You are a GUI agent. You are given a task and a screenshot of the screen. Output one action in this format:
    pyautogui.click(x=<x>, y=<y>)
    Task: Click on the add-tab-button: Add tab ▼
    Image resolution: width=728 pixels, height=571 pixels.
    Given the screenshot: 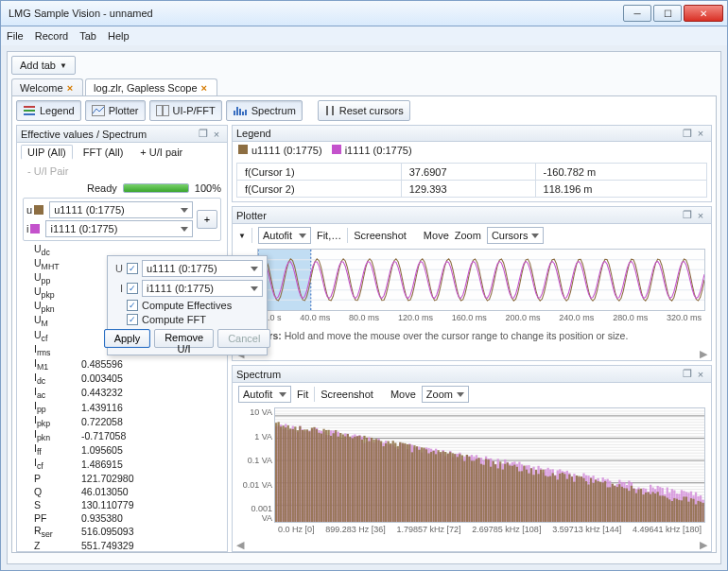 What is the action you would take?
    pyautogui.click(x=43, y=65)
    